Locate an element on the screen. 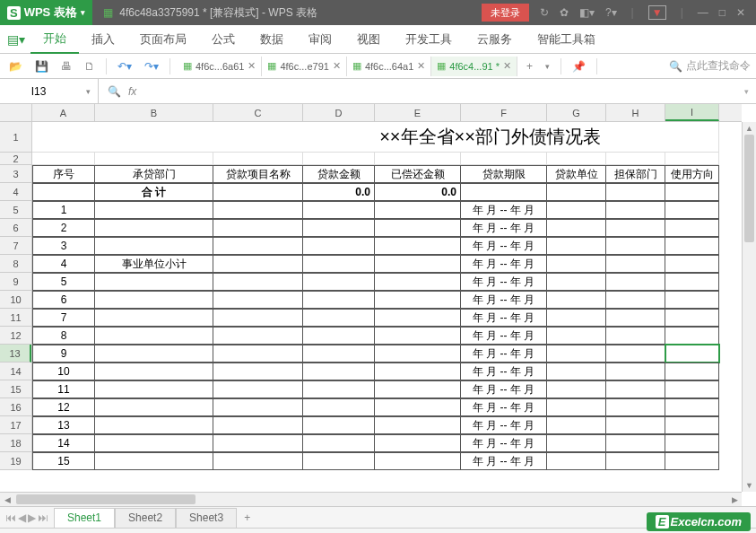 Image resolution: width=756 pixels, height=533 pixels. cell: 4 is located at coordinates (64, 264).